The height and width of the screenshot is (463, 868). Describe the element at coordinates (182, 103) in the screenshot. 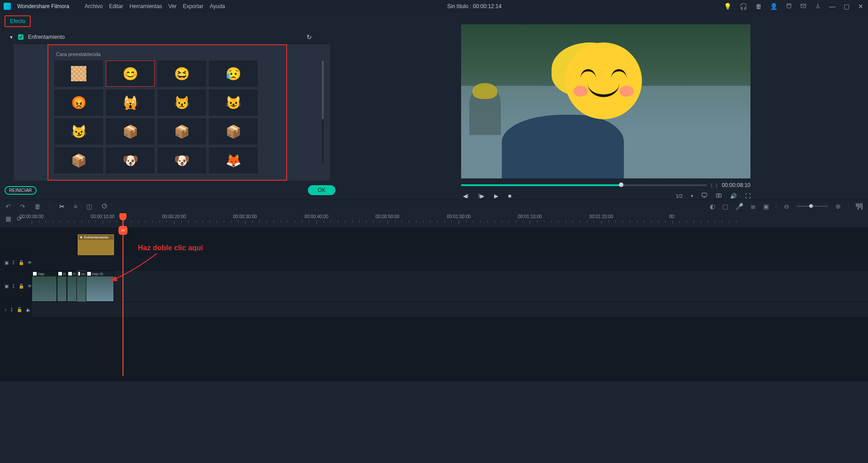

I see `preset-cat-neutral: 😾` at that location.